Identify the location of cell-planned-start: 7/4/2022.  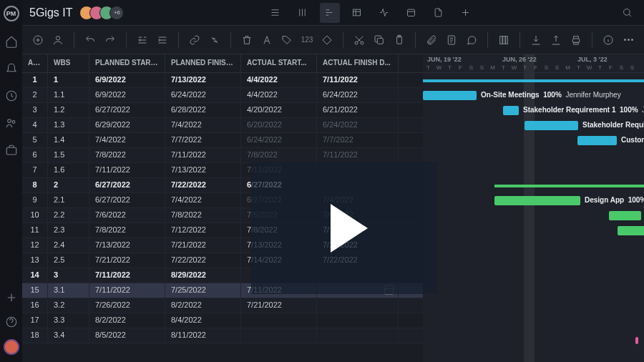
(127, 140).